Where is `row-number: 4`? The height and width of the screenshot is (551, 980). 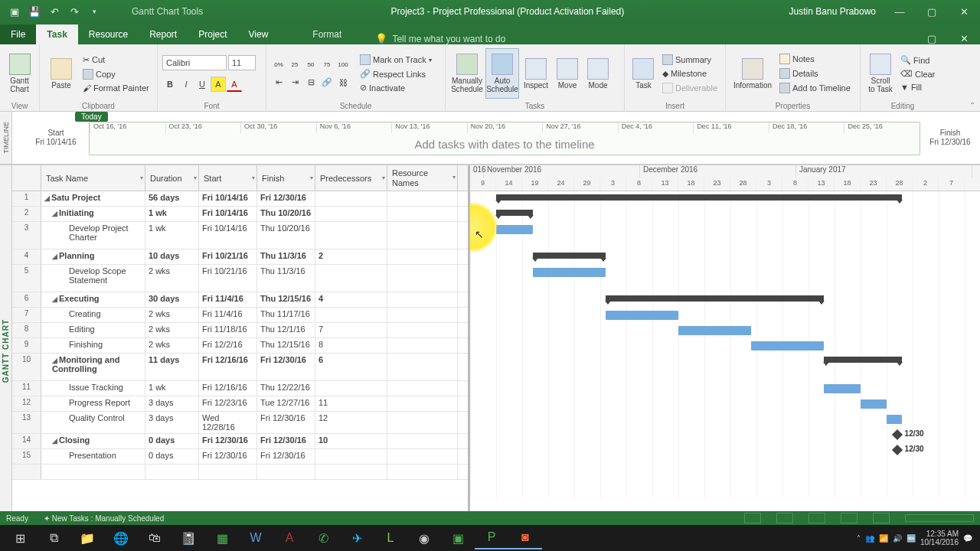 row-number: 4 is located at coordinates (27, 257).